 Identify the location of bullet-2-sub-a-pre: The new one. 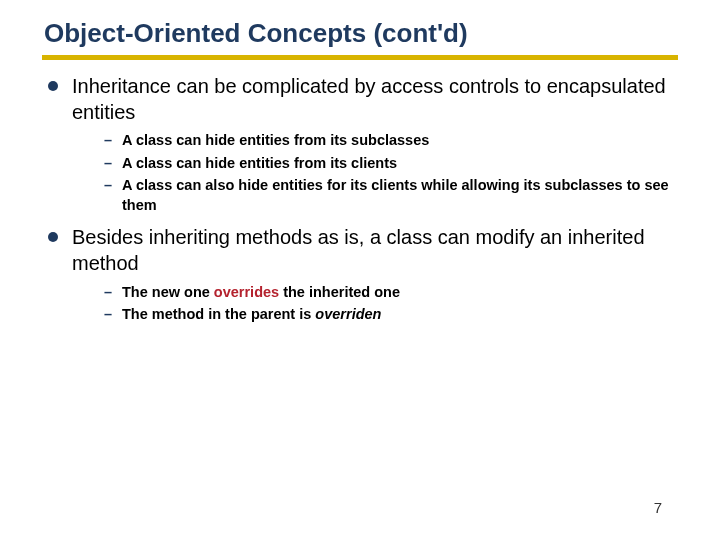
(168, 292).